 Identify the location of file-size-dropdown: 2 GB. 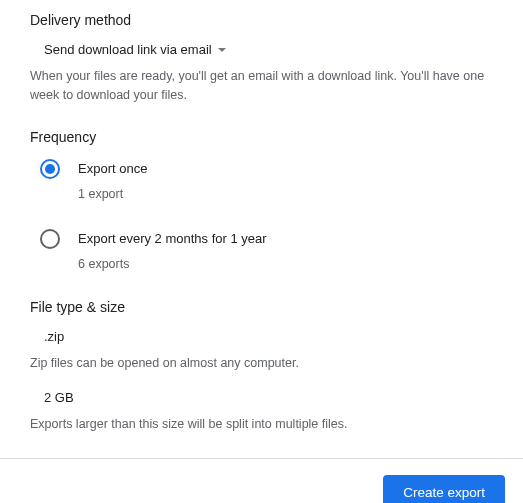
(64, 398).